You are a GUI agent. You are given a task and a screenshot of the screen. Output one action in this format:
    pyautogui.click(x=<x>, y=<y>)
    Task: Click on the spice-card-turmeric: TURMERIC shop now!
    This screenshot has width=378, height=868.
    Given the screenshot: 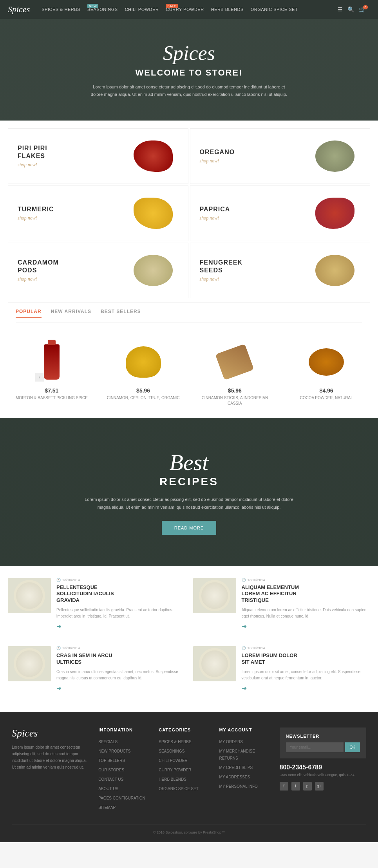 What is the action you would take?
    pyautogui.click(x=98, y=213)
    